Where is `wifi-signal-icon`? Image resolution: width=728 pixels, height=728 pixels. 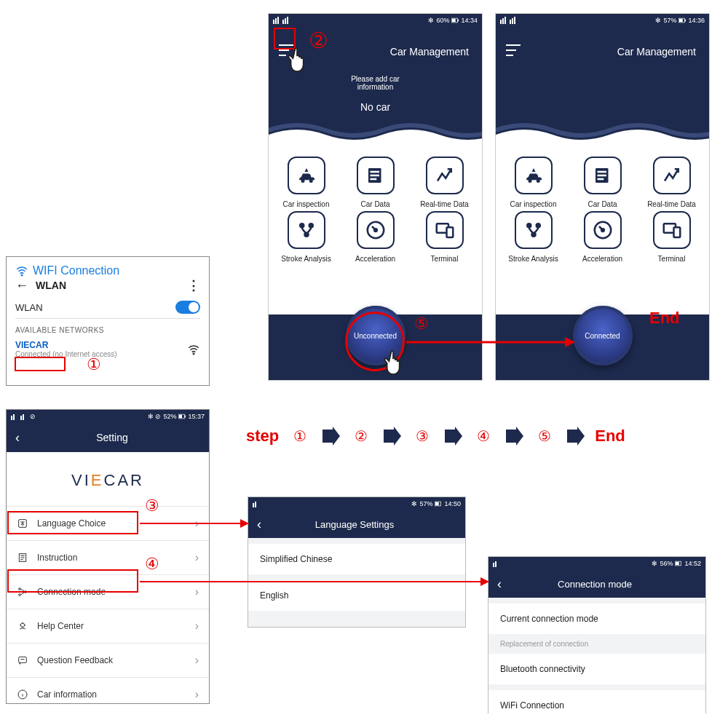
wifi-signal-icon is located at coordinates (194, 349).